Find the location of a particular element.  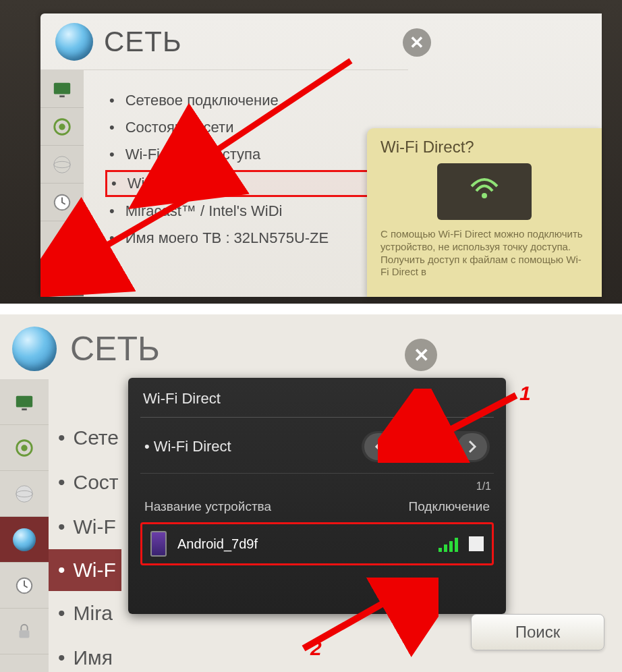

connect-checkbox is located at coordinates (476, 544).